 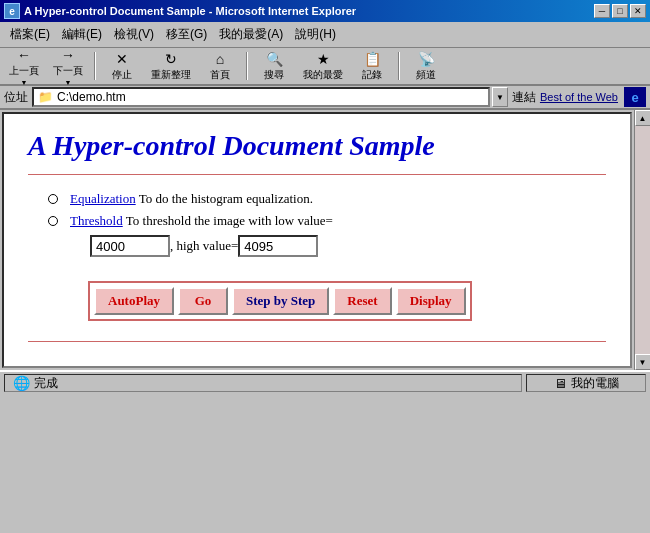 I want to click on maximize-button: □, so click(x=620, y=11).